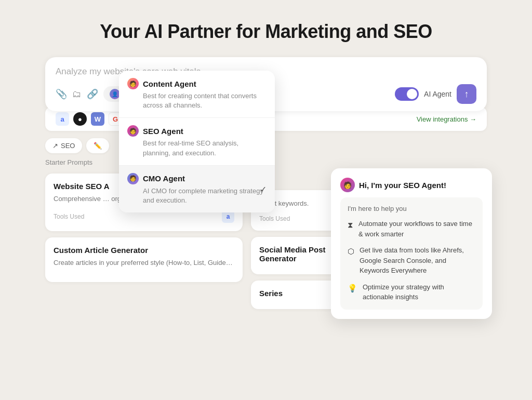  What do you see at coordinates (163, 131) in the screenshot?
I see `seo-agent-name: SEO Agent` at bounding box center [163, 131].